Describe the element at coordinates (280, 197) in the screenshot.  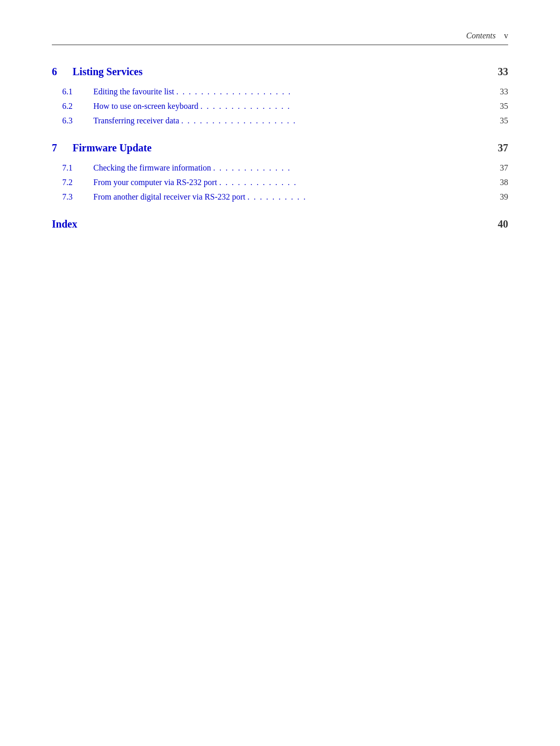
I see `section-7-3-row: 7.3 From another digital receiver via RS…` at that location.